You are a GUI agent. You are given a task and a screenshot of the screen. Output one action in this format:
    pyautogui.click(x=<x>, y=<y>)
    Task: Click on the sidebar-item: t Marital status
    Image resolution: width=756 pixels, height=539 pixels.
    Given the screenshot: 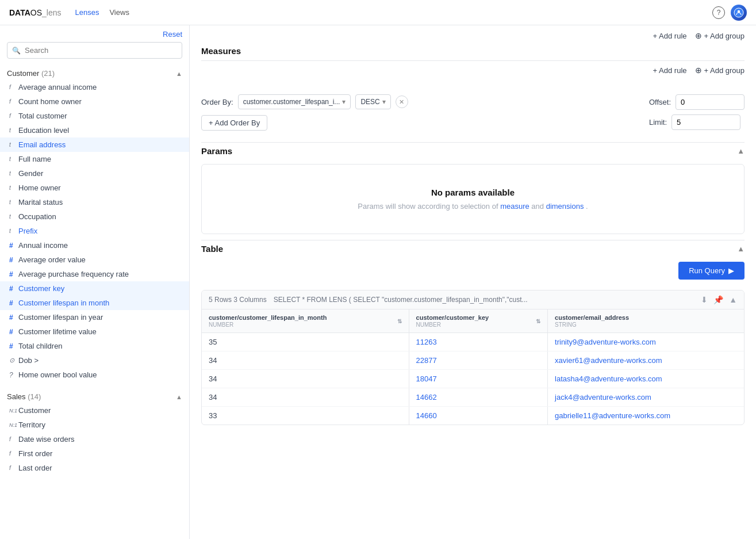 What is the action you would take?
    pyautogui.click(x=94, y=202)
    